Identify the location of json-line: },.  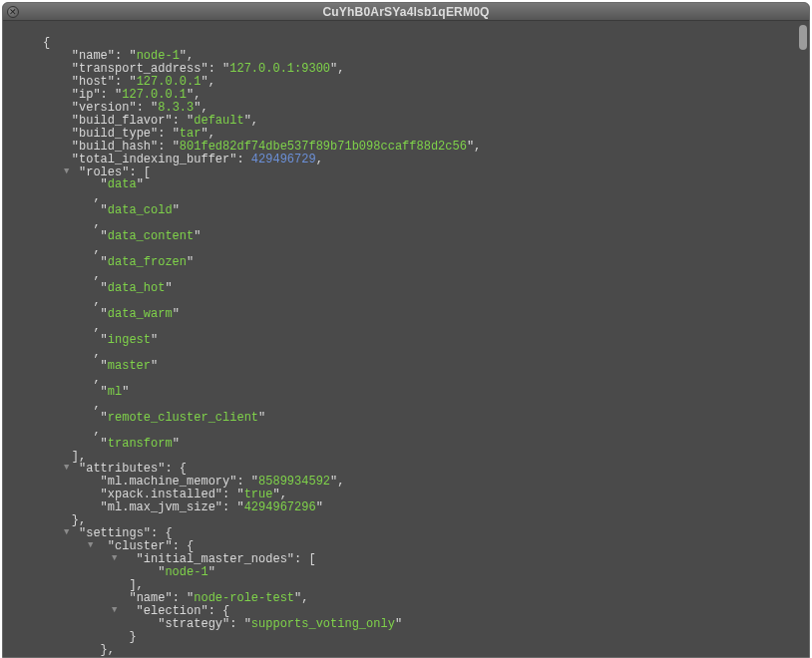
(416, 650).